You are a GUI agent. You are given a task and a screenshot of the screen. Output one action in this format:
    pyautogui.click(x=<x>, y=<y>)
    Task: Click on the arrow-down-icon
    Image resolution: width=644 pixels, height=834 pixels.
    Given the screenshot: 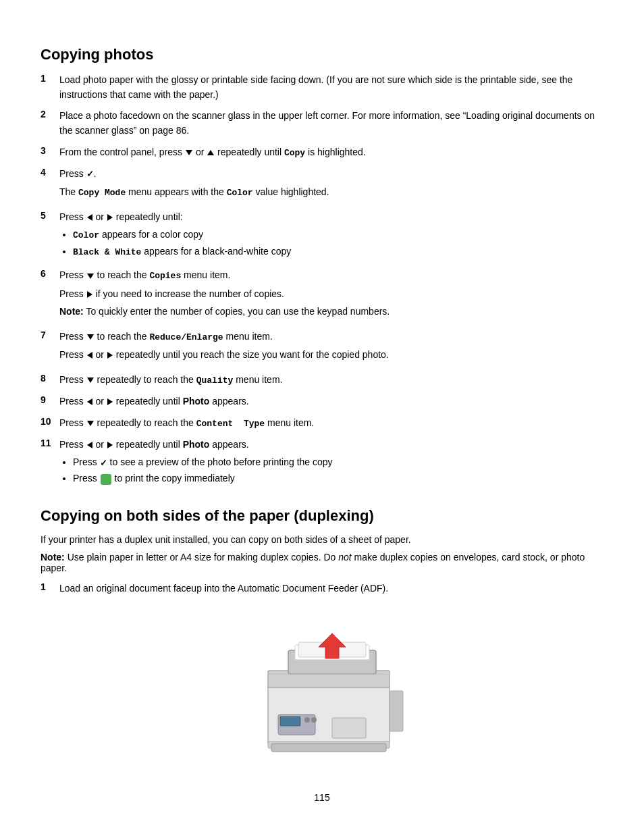 What is the action you would take?
    pyautogui.click(x=189, y=153)
    